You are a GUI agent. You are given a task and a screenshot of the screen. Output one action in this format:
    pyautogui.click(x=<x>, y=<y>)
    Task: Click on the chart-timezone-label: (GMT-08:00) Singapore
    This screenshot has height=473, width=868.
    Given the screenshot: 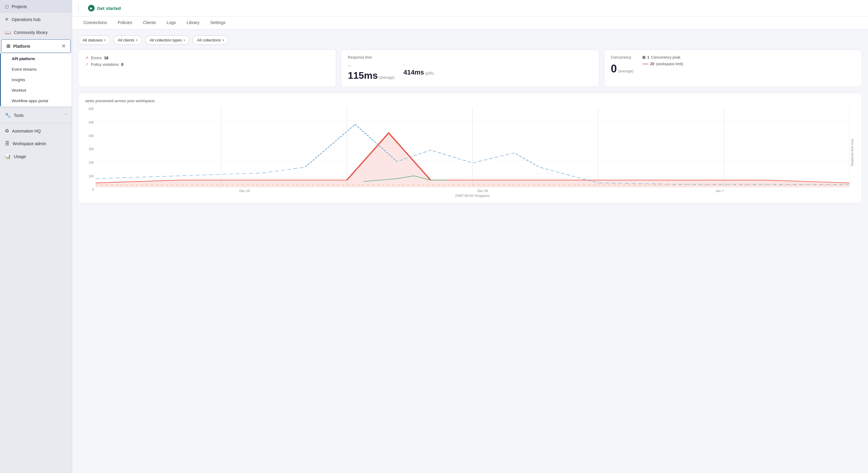 What is the action you would take?
    pyautogui.click(x=472, y=196)
    